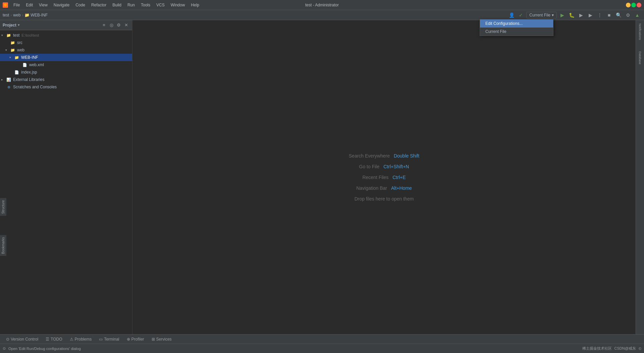  Describe the element at coordinates (640, 32) in the screenshot. I see `notifications-tab: Notifications` at that location.